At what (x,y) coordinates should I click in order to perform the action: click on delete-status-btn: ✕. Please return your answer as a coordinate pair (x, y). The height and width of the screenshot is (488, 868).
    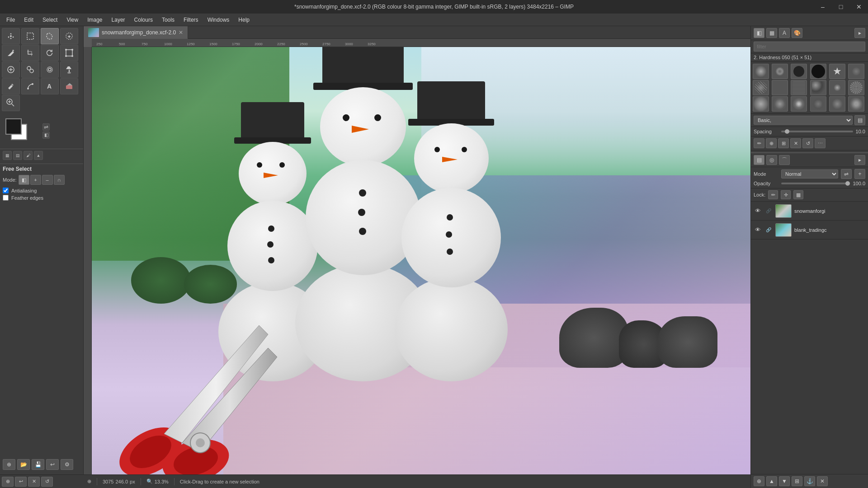
    Looking at the image, I should click on (34, 482).